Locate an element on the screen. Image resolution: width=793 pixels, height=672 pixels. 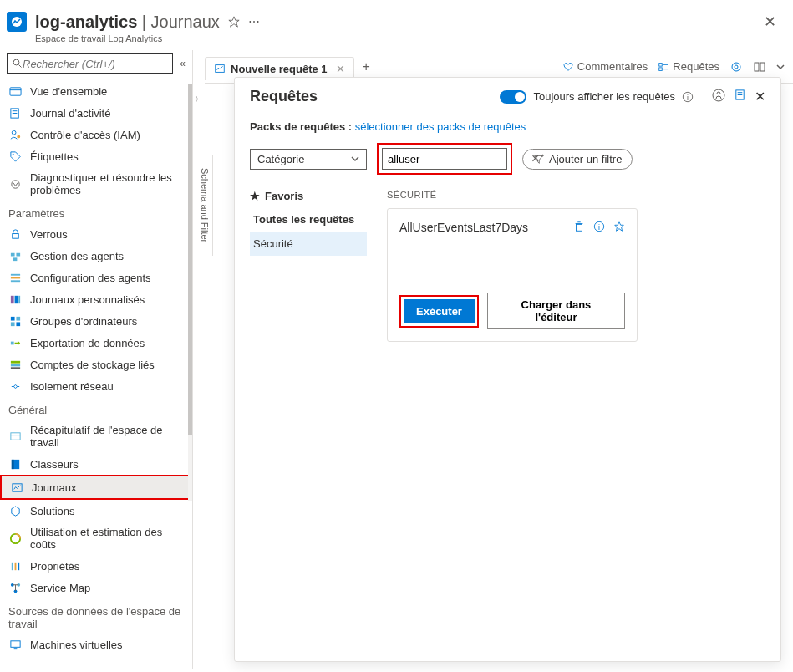
sidebar-section-general: Général is located at coordinates (96, 408).